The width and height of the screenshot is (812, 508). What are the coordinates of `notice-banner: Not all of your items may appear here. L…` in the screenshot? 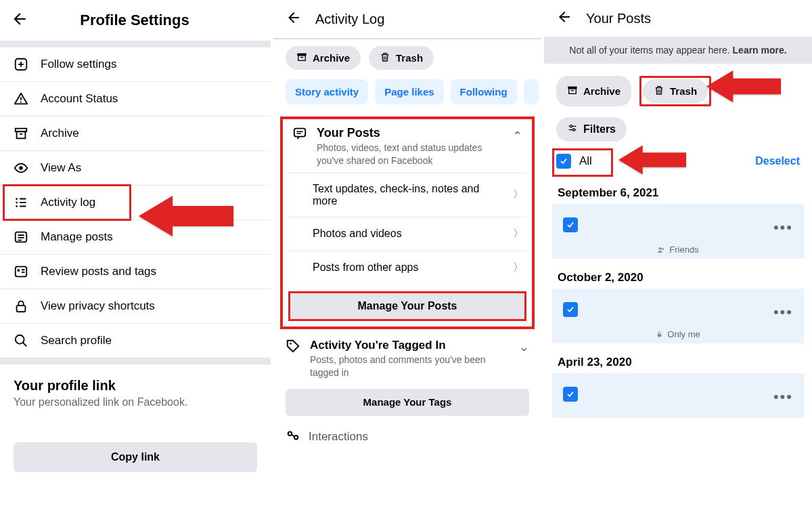 It's located at (678, 50).